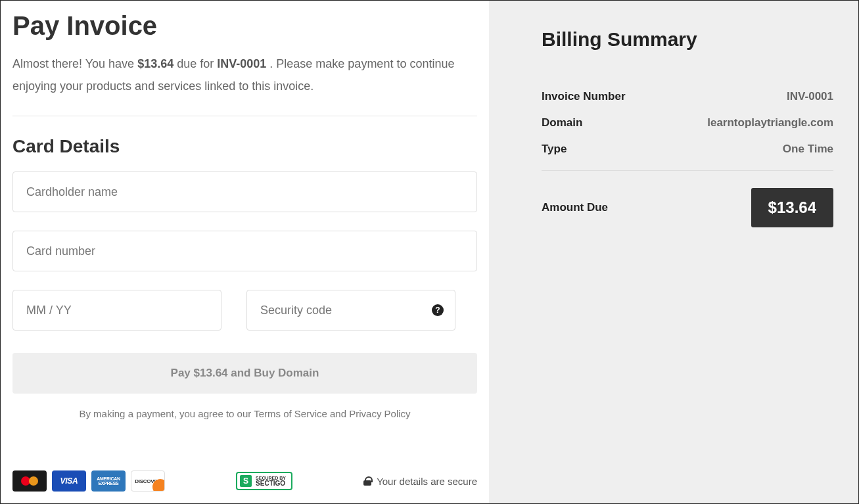 The image size is (859, 504). I want to click on cardholder-name-input, so click(244, 192).